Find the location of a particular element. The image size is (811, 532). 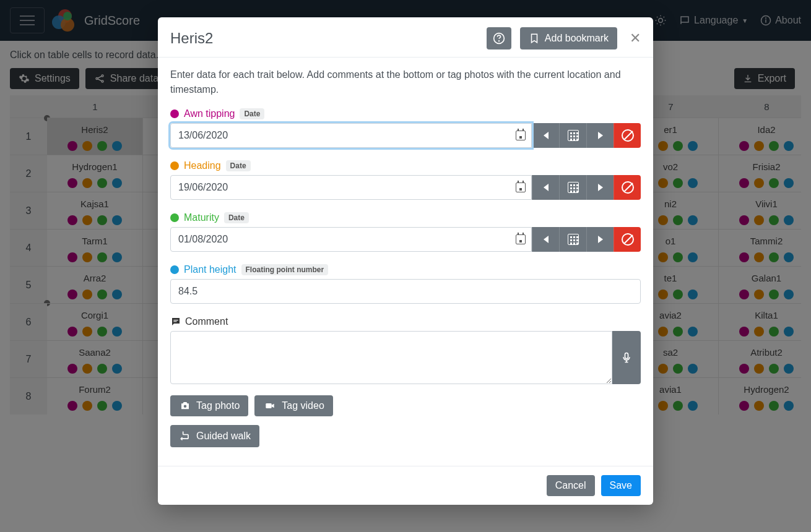

cancel-button: Cancel is located at coordinates (571, 486).